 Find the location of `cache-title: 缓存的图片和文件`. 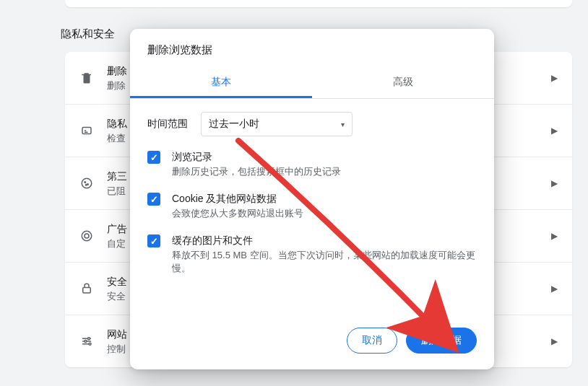

cache-title: 缓存的图片和文件 is located at coordinates (324, 240).